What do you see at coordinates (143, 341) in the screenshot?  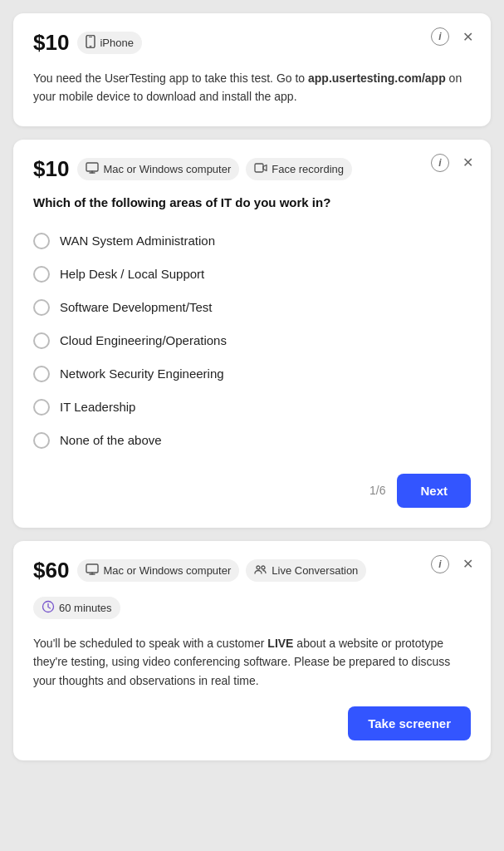 I see `option-cloud: Cloud Engineering/Operations` at bounding box center [143, 341].